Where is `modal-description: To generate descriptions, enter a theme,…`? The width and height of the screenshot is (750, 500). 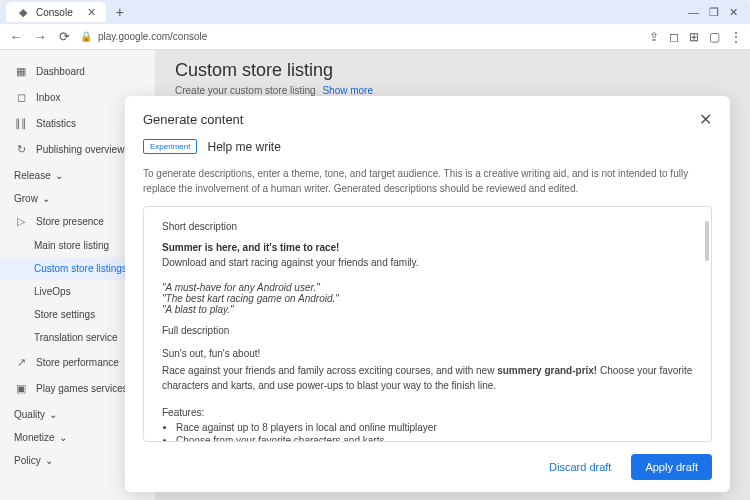 modal-description: To generate descriptions, enter a theme,… is located at coordinates (428, 184).